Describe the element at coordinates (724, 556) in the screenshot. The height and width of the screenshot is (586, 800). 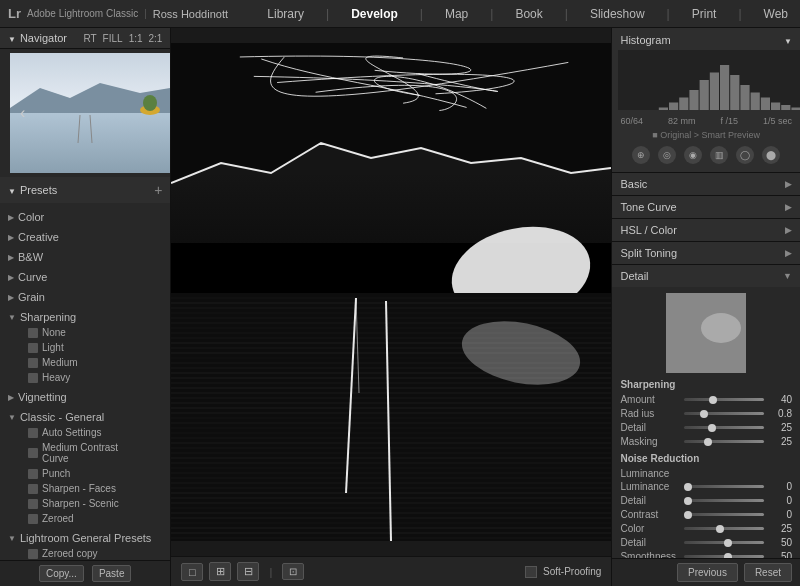
I see `nr-smoothness-track` at that location.